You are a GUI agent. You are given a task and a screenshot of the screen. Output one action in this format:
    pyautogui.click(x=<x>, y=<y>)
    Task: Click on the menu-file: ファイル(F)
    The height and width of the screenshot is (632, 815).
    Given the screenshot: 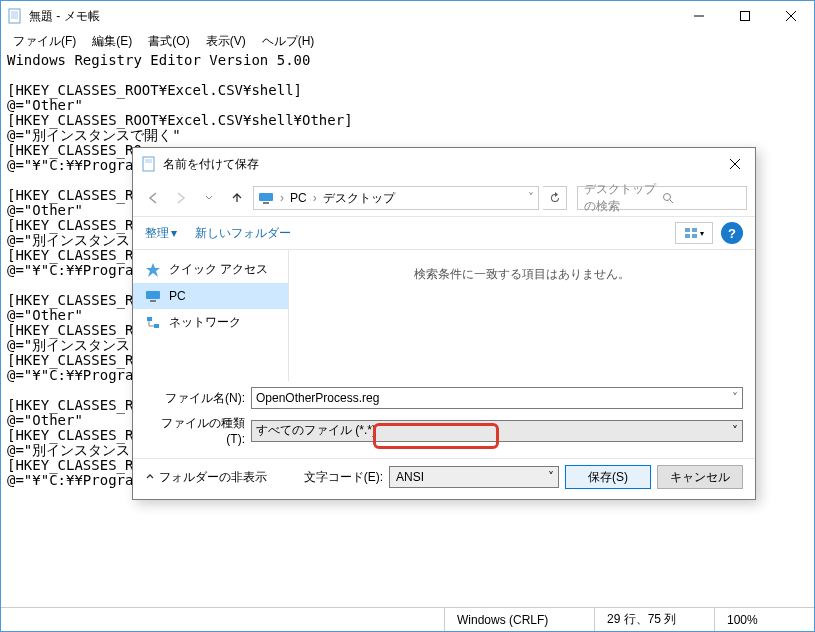 What is the action you would take?
    pyautogui.click(x=44, y=41)
    